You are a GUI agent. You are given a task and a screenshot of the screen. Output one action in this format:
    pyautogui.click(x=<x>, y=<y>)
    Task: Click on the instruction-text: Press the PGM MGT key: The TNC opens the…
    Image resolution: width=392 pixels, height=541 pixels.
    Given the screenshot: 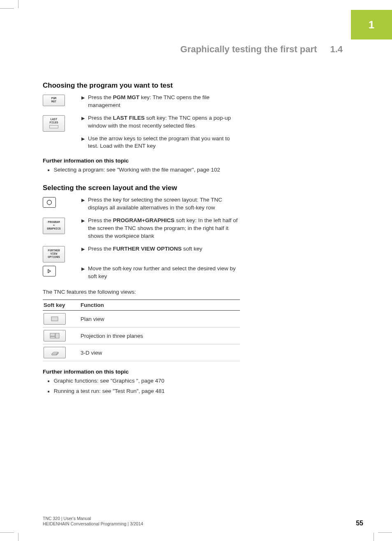 What is the action you would take?
    pyautogui.click(x=164, y=102)
    